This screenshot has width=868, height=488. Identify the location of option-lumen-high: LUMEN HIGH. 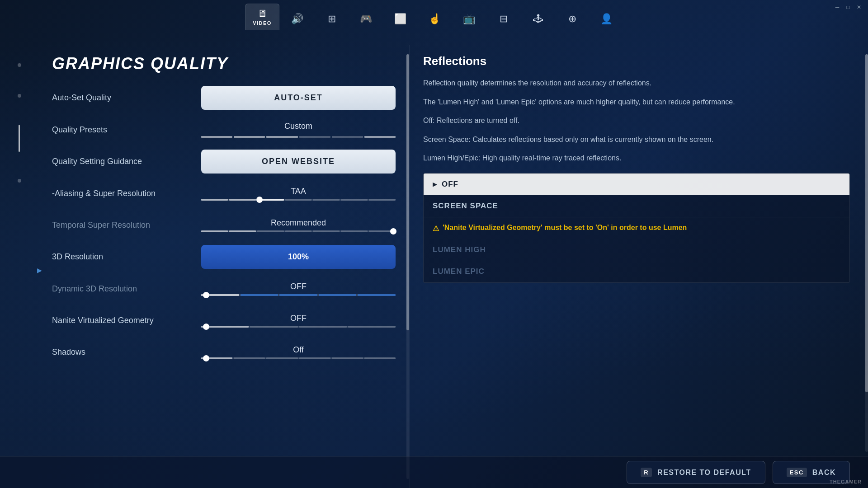
(637, 250).